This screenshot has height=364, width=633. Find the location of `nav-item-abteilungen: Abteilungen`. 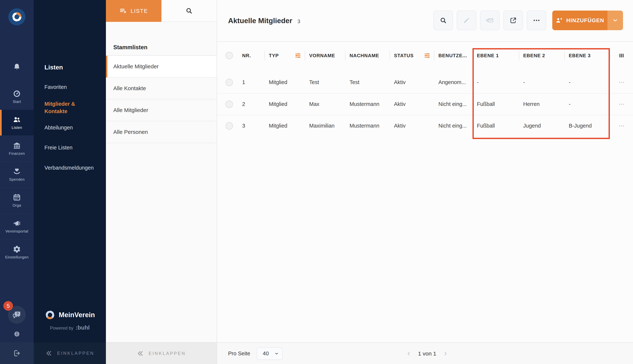

nav-item-abteilungen: Abteilungen is located at coordinates (68, 128).